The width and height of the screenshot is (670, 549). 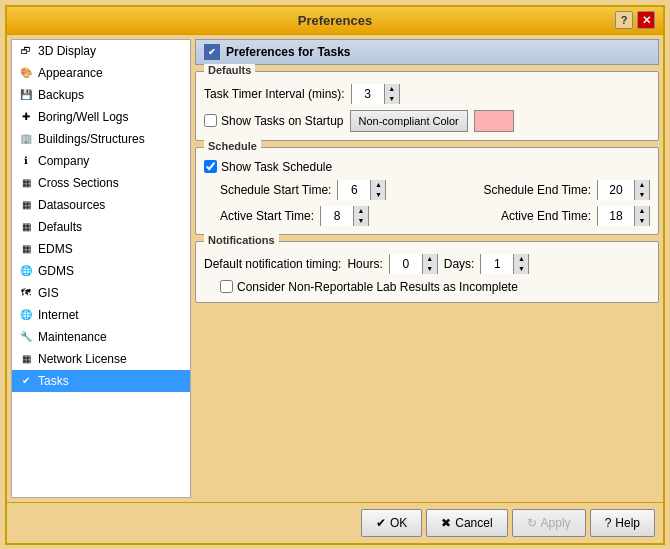 I want to click on window-title: Preferences, so click(x=335, y=20).